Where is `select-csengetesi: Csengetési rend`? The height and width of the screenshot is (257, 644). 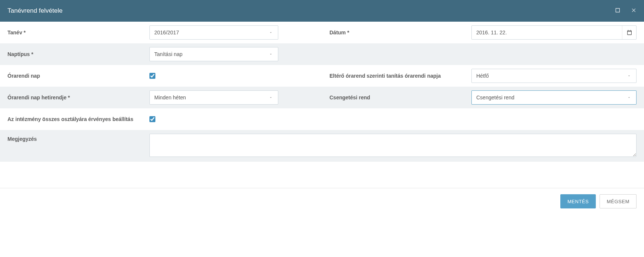
select-csengetesi: Csengetési rend is located at coordinates (554, 97).